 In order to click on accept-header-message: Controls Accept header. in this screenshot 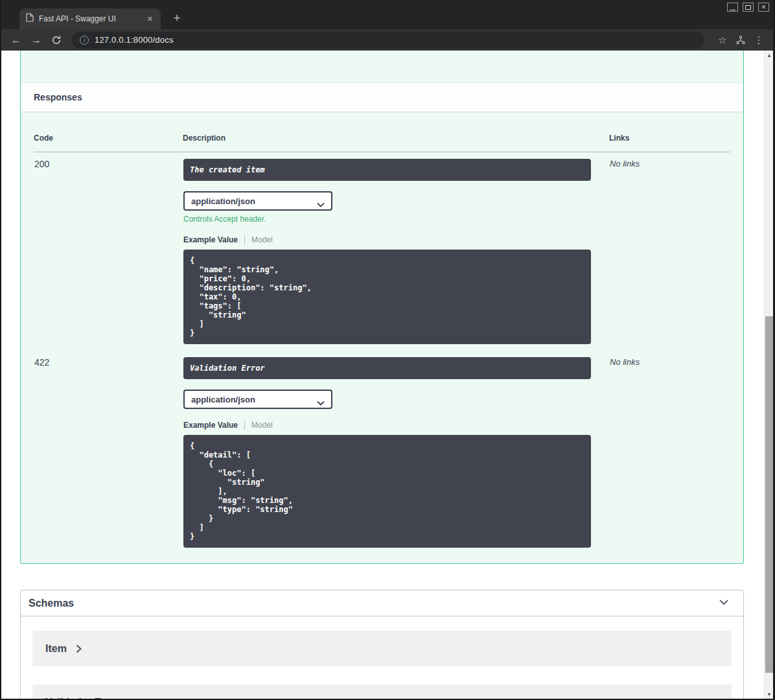, I will do `click(388, 219)`.